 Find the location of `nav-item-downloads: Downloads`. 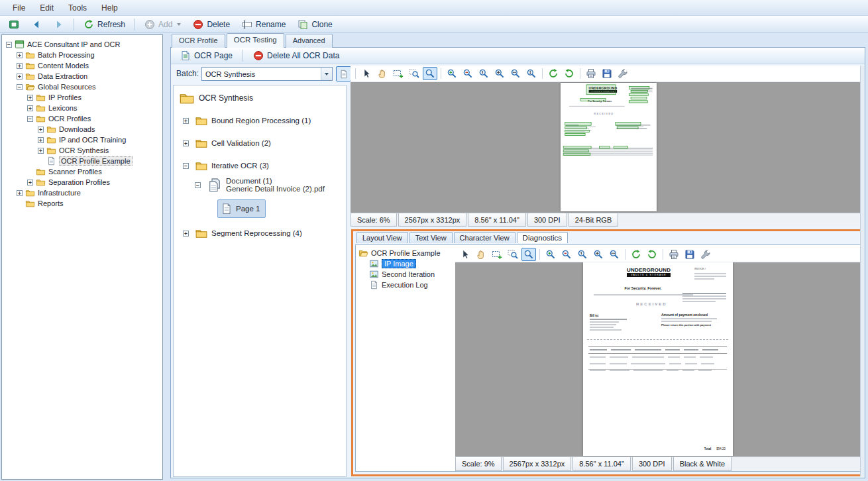

nav-item-downloads: Downloads is located at coordinates (82, 129).